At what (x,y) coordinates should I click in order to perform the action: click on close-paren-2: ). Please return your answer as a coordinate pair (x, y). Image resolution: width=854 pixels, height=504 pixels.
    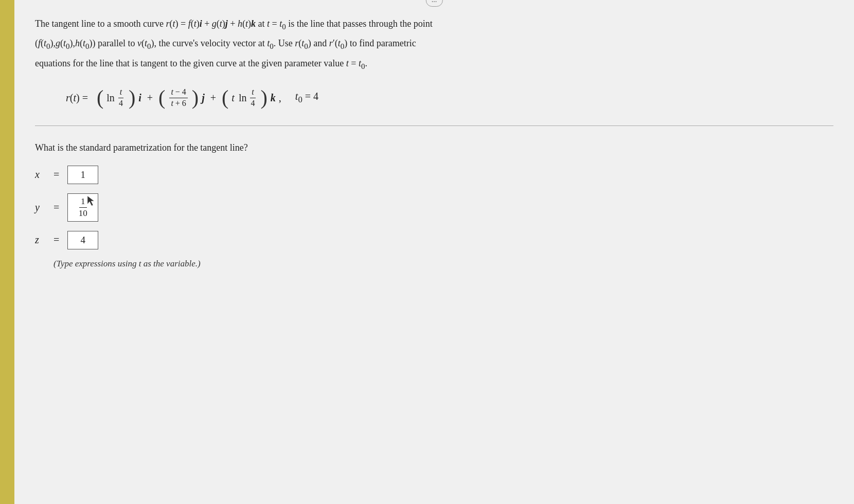
    Looking at the image, I should click on (195, 98).